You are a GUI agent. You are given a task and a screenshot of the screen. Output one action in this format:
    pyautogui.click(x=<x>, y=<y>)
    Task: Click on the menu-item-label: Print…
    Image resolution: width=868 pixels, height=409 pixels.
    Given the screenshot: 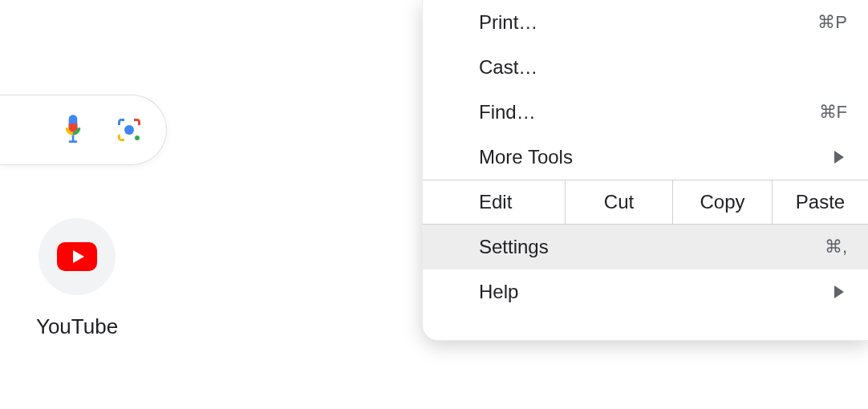 What is the action you would take?
    pyautogui.click(x=648, y=22)
    